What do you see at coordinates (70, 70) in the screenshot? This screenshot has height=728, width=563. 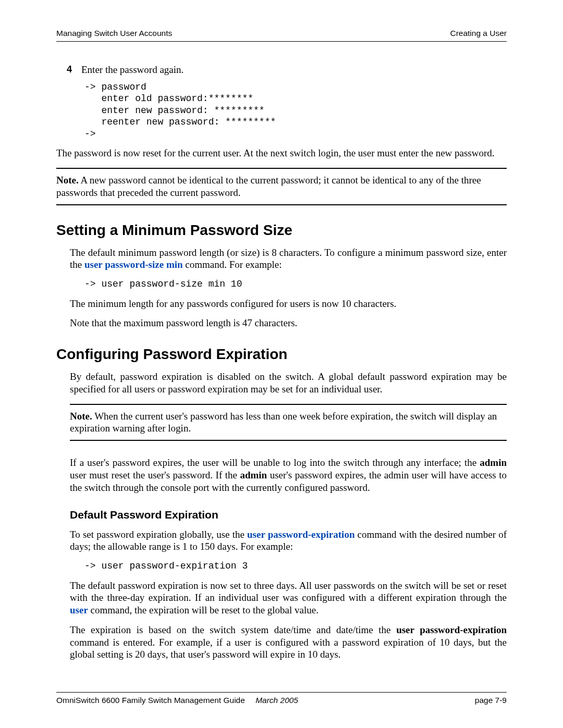 I see `step-number: 4` at bounding box center [70, 70].